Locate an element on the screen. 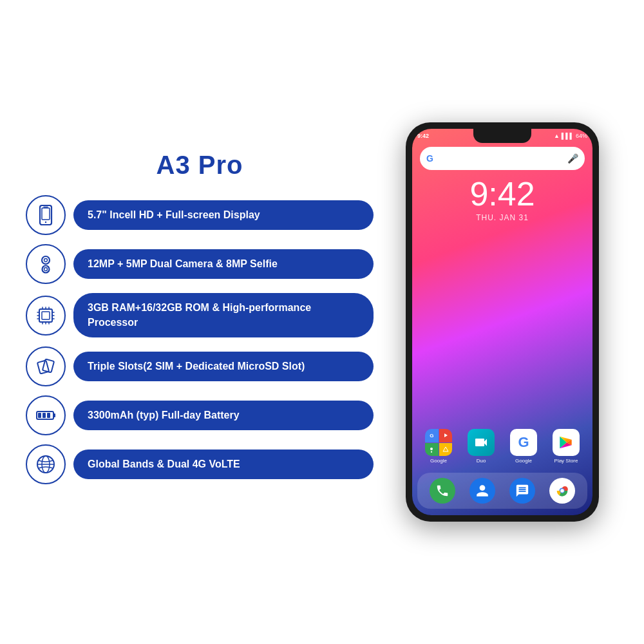 Image resolution: width=644 pixels, height=644 pixels. display-icon is located at coordinates (46, 215).